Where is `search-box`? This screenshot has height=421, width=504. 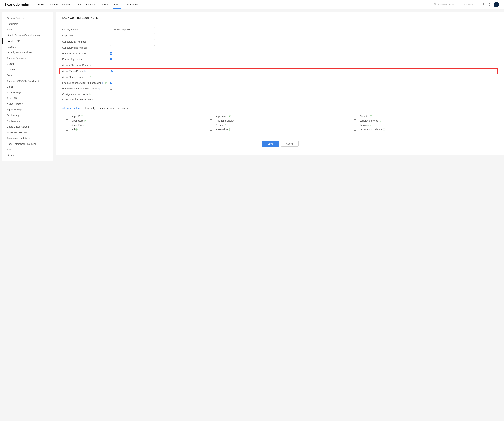 search-box is located at coordinates (456, 5).